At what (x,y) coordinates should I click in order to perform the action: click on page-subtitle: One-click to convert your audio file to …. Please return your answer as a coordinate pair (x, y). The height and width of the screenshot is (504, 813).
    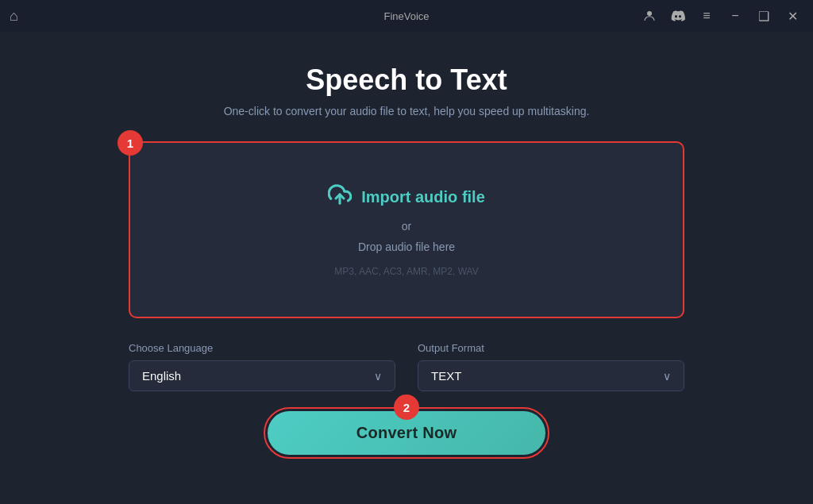
    Looking at the image, I should click on (406, 111).